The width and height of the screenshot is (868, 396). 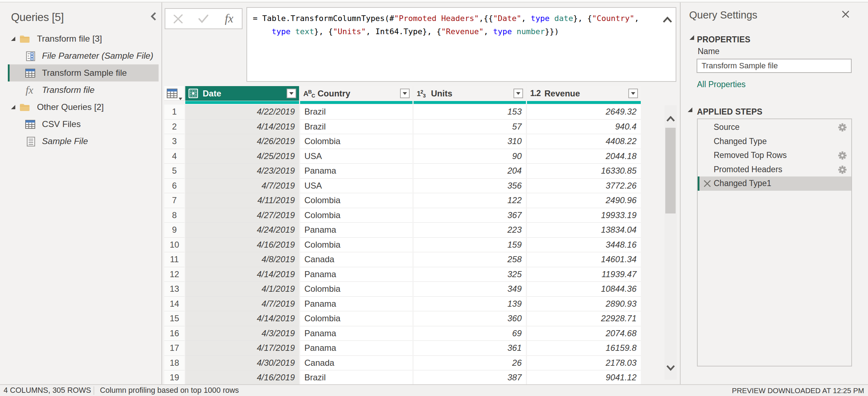 I want to click on scroll-down-button, so click(x=671, y=368).